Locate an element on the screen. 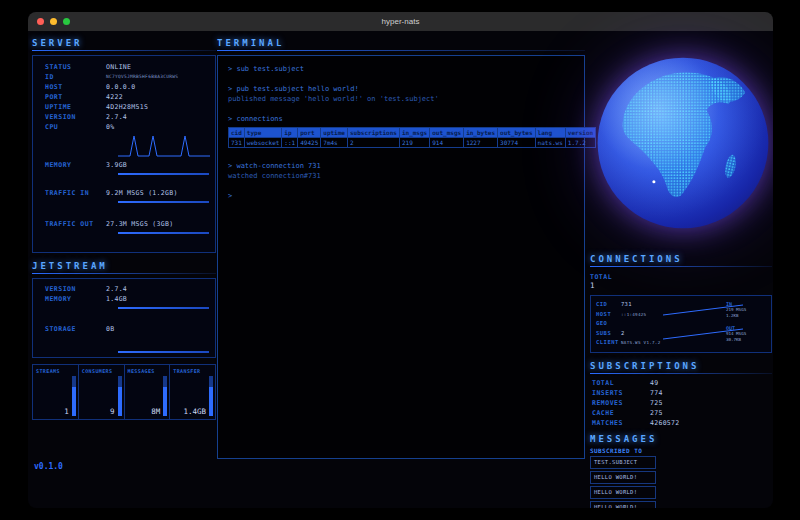  cell-uptime: 7m4s is located at coordinates (334, 143).